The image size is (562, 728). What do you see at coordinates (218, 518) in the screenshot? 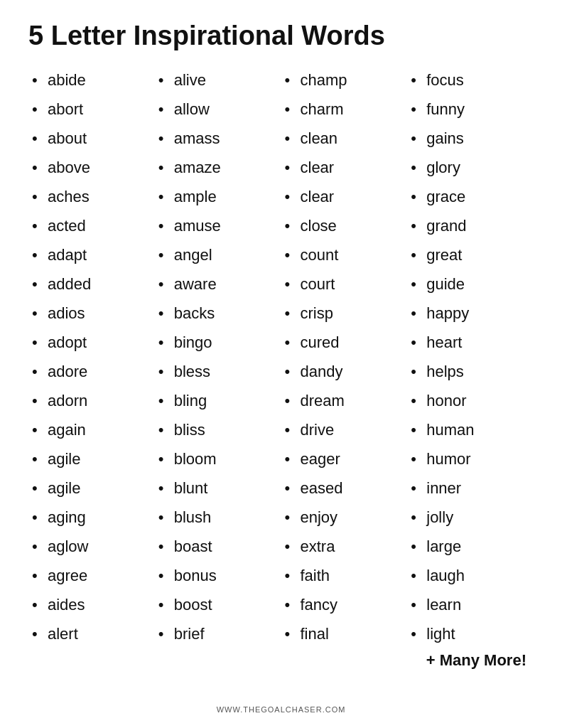
I see `list-item: •blush` at bounding box center [218, 518].